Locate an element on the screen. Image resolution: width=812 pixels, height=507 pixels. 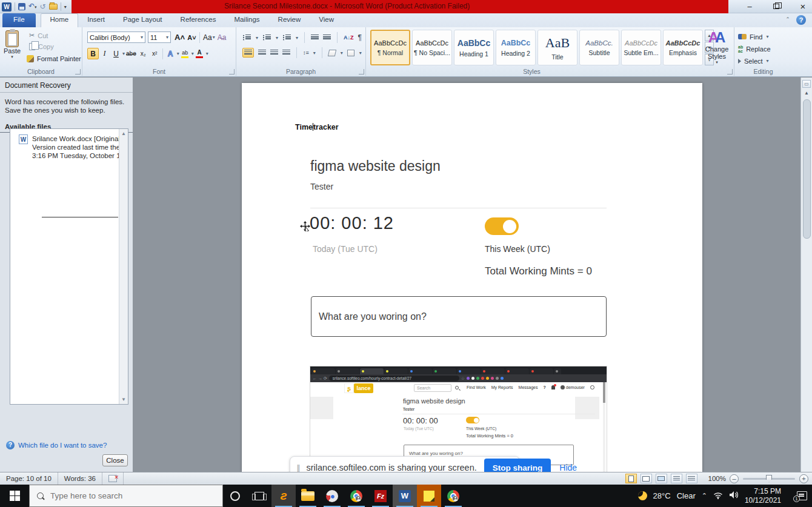
taskbar-sublime: ƨ is located at coordinates (284, 495).